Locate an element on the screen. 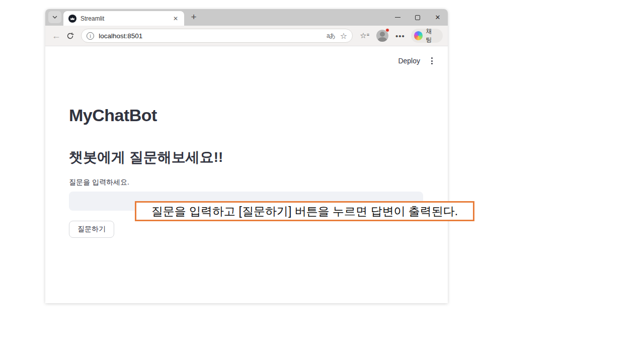 The height and width of the screenshot is (362, 644). favorite-star-icon: ☆ is located at coordinates (344, 36).